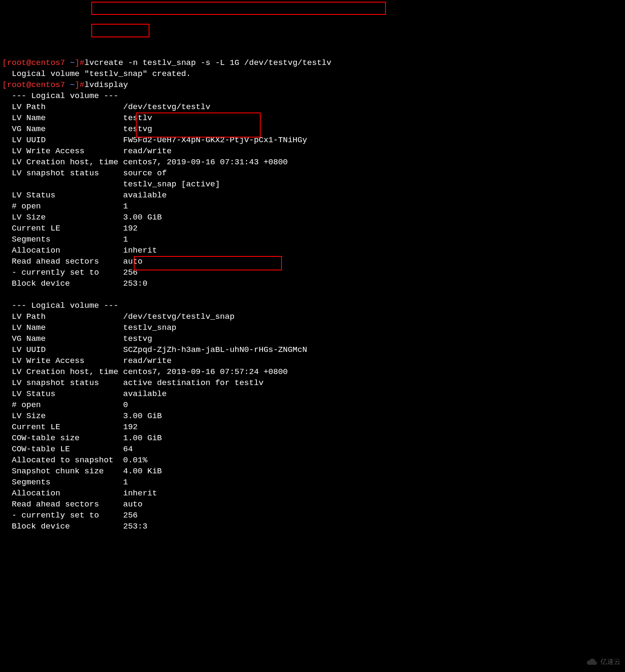  Describe the element at coordinates (208, 63) in the screenshot. I see `command-lvcreate: lvcreate -n testlv_snap -s -L 1G /dev/te…` at that location.